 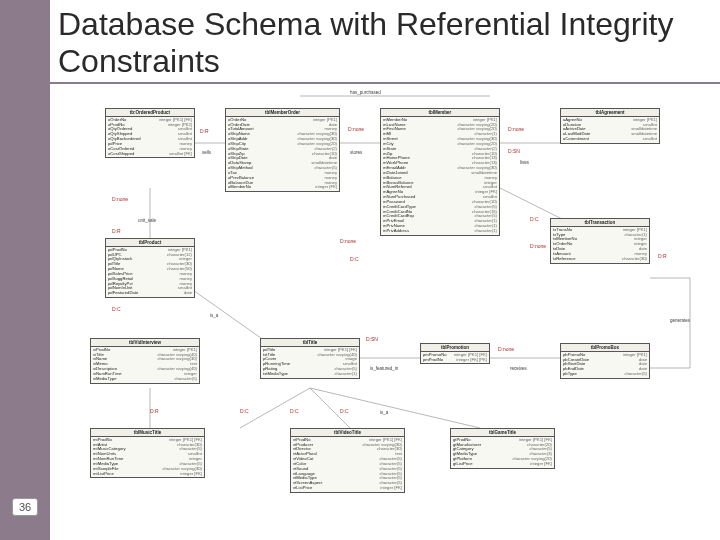 I want to click on rel-lives: lives, so click(x=524, y=162).